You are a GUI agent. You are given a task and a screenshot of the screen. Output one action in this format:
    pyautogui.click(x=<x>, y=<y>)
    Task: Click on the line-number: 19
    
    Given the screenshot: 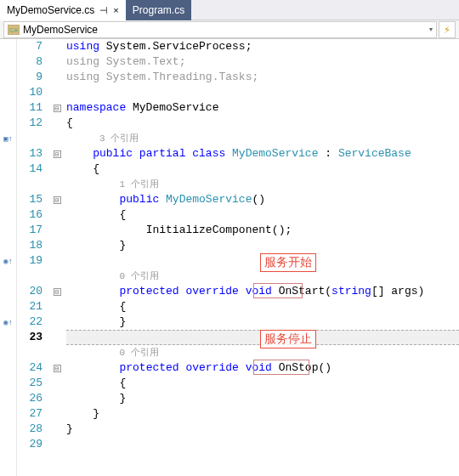 What is the action you would take?
    pyautogui.click(x=30, y=261)
    